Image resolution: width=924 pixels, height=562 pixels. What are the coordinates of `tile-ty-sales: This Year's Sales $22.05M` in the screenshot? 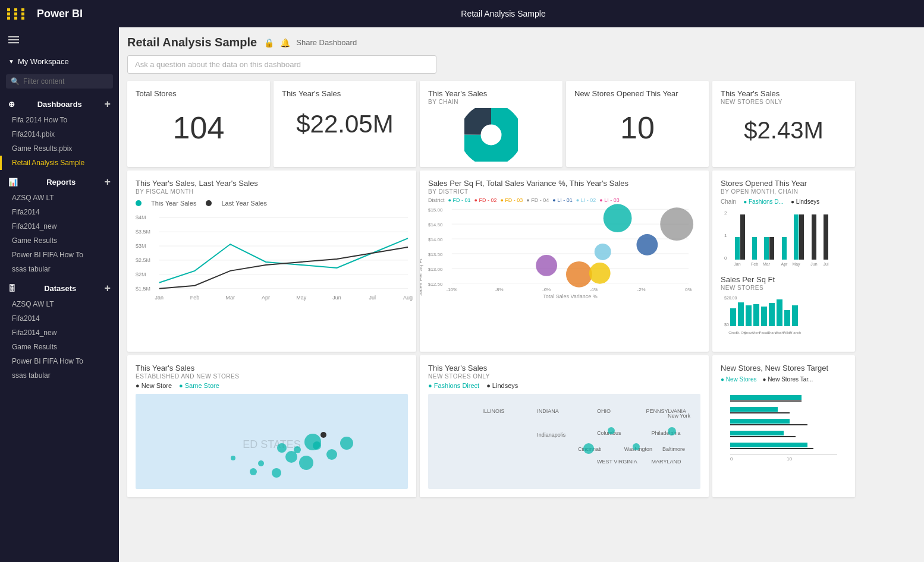 It's located at (345, 124).